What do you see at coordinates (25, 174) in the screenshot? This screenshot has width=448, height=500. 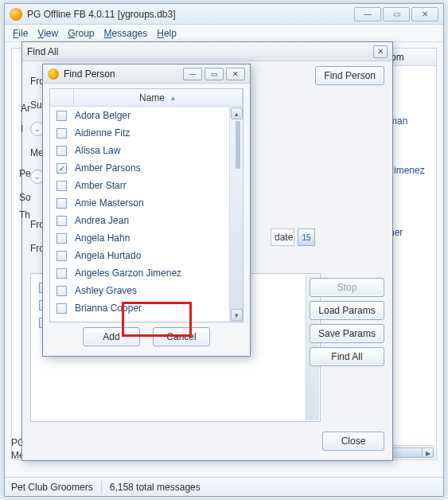 I see `label-pe: Pe` at bounding box center [25, 174].